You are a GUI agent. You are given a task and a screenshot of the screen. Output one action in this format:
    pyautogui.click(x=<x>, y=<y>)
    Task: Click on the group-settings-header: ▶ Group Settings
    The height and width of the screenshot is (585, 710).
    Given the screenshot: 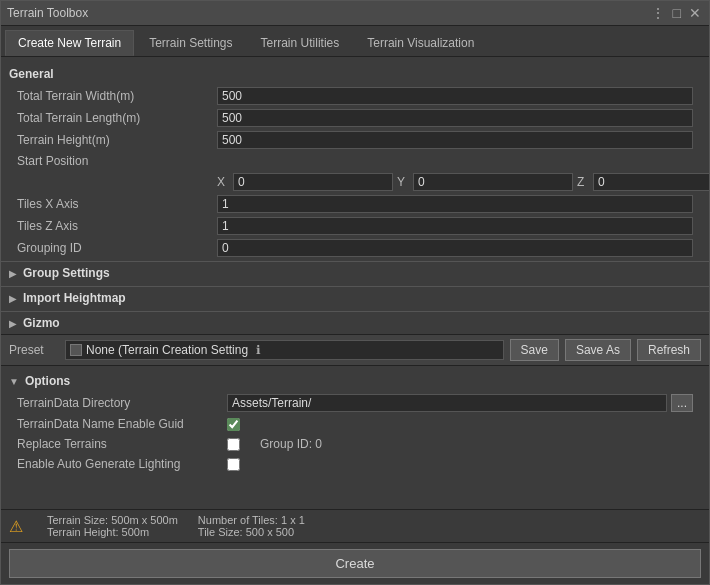 What is the action you would take?
    pyautogui.click(x=355, y=273)
    